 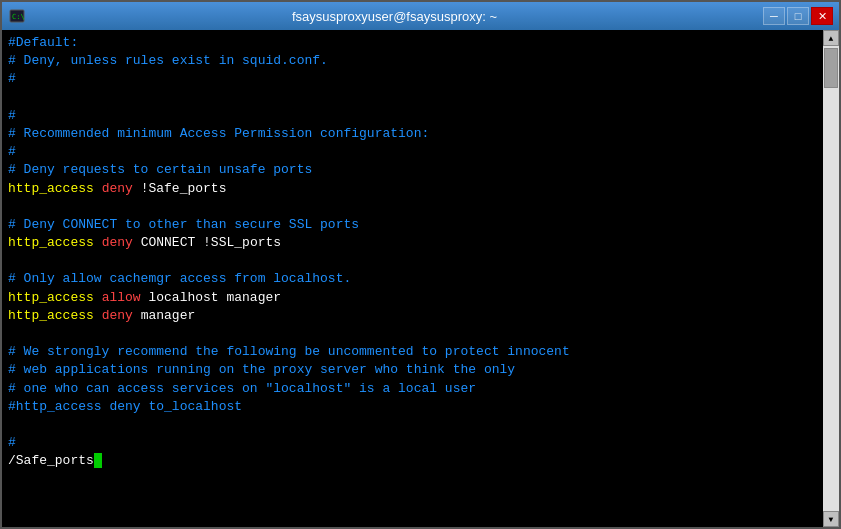 I want to click on line-5: #, so click(x=412, y=116).